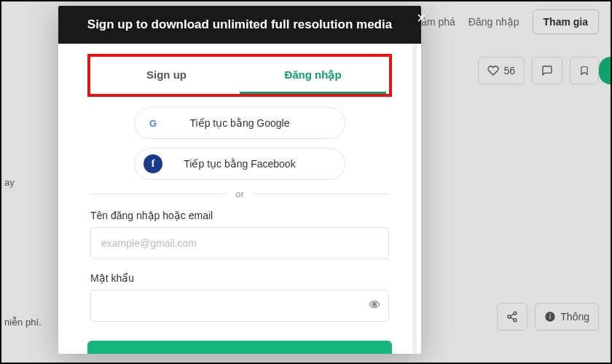  I want to click on username-label: Tên đăng nhập hoặc email, so click(240, 215).